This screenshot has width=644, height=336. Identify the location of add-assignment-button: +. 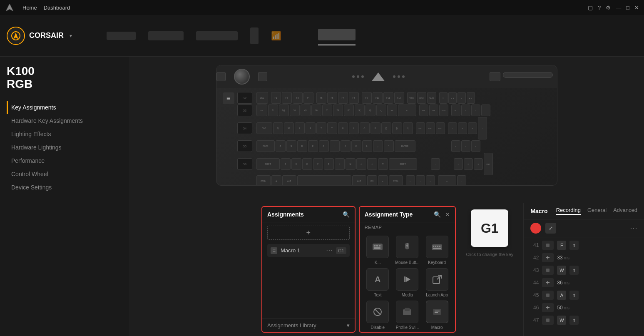
(308, 233).